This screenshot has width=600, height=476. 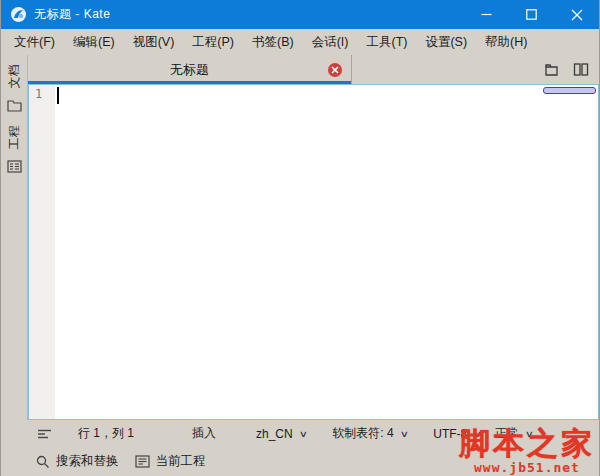 I want to click on left-toolbar: 文档 工程, so click(x=14, y=238).